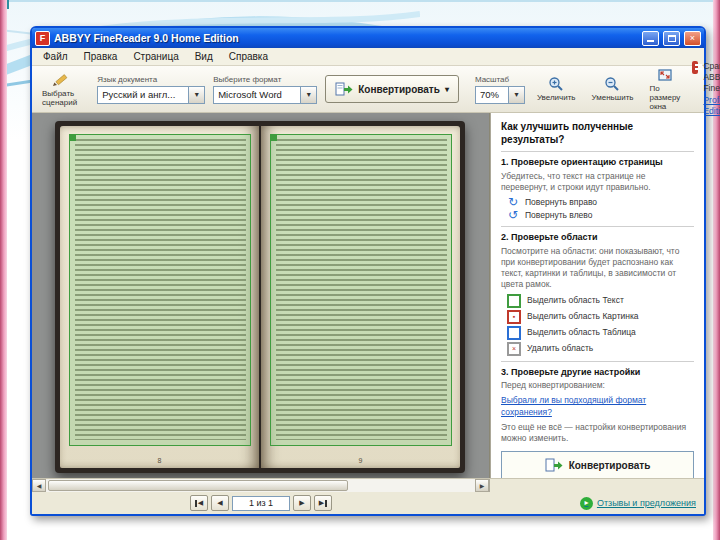 The image size is (720, 540). I want to click on last-page-bar-icon, so click(326, 504).